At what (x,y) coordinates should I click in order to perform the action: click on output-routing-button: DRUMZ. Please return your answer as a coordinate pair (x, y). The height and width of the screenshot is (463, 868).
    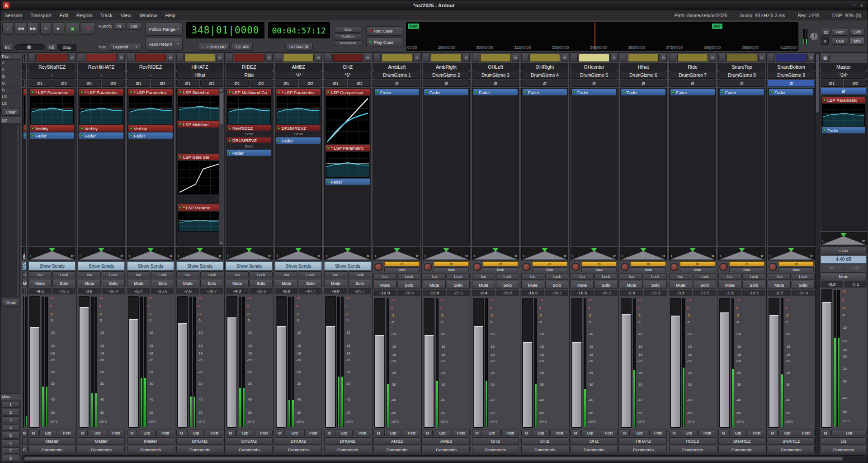
    Looking at the image, I should click on (348, 441).